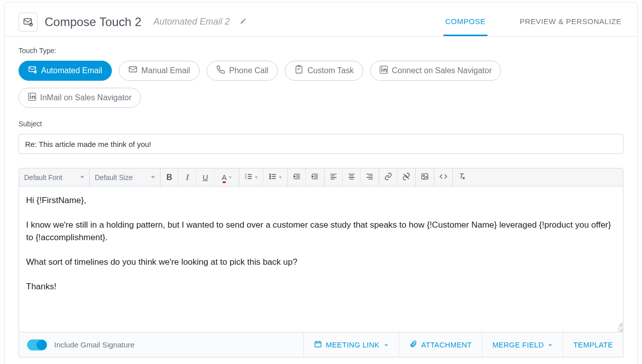  What do you see at coordinates (324, 71) in the screenshot?
I see `touch-type-custom-task: Custom Task` at bounding box center [324, 71].